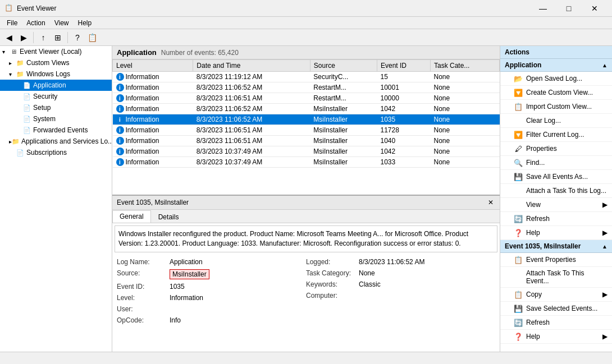 This screenshot has height=364, width=612. Describe the element at coordinates (307, 99) in the screenshot. I see `table-row: i Information 8/3/2023 11:06:51 AM Resta…` at that location.